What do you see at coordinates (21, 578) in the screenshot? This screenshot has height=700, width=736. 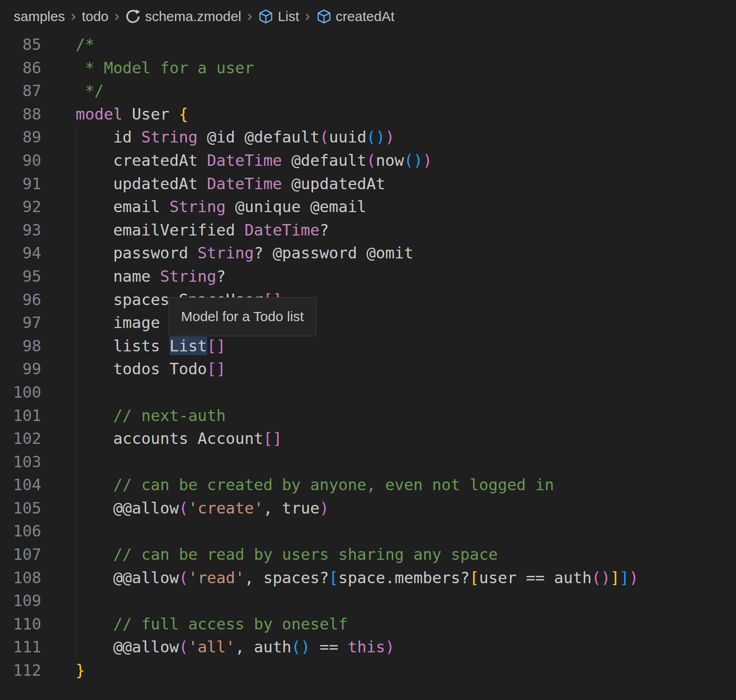 I see `line-number: 108` at bounding box center [21, 578].